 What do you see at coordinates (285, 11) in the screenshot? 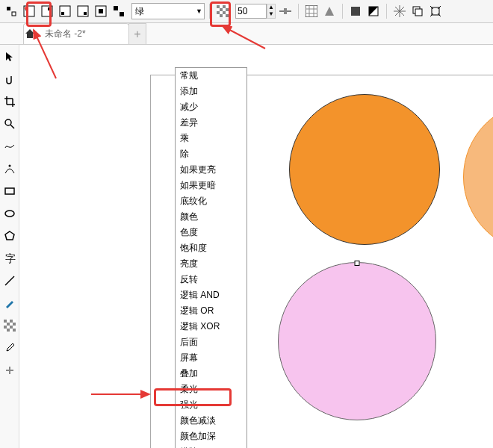
I see `slider-icon` at bounding box center [285, 11].